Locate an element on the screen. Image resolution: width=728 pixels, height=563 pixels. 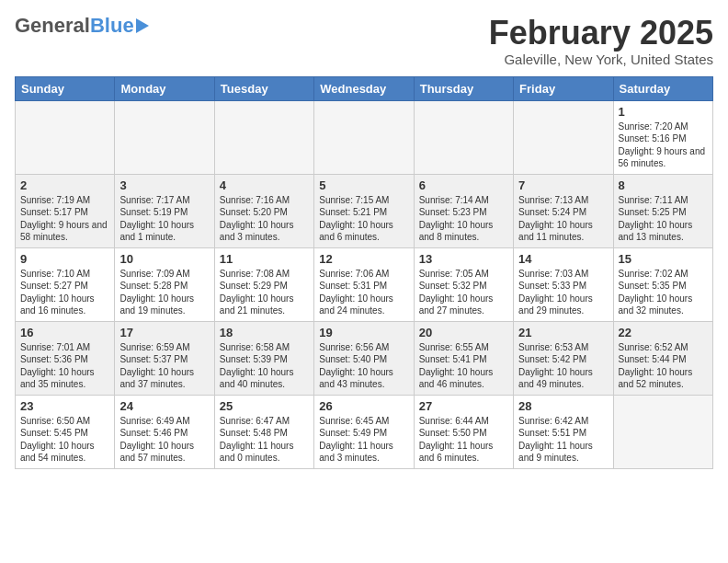
day-info: Sunrise: 7:02 AM Sunset: 5:35 PM Dayligh… is located at coordinates (664, 293).